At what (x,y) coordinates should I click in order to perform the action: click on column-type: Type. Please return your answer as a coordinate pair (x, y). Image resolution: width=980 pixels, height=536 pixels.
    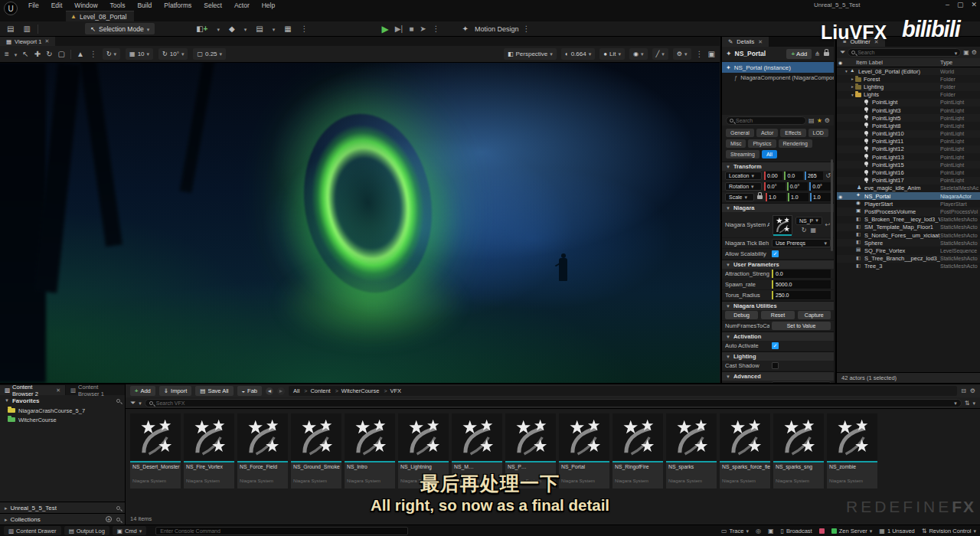
    Looking at the image, I should click on (960, 63).